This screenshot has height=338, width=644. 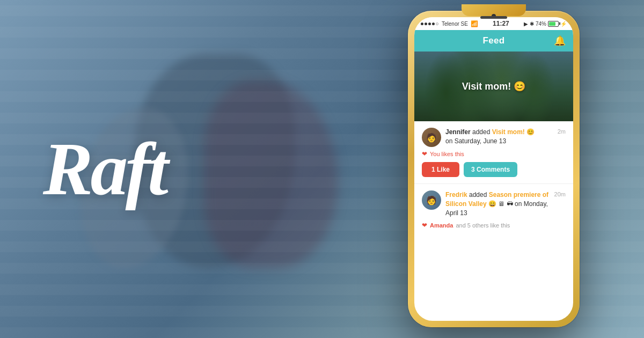 I want to click on battery-indicator, so click(x=553, y=24).